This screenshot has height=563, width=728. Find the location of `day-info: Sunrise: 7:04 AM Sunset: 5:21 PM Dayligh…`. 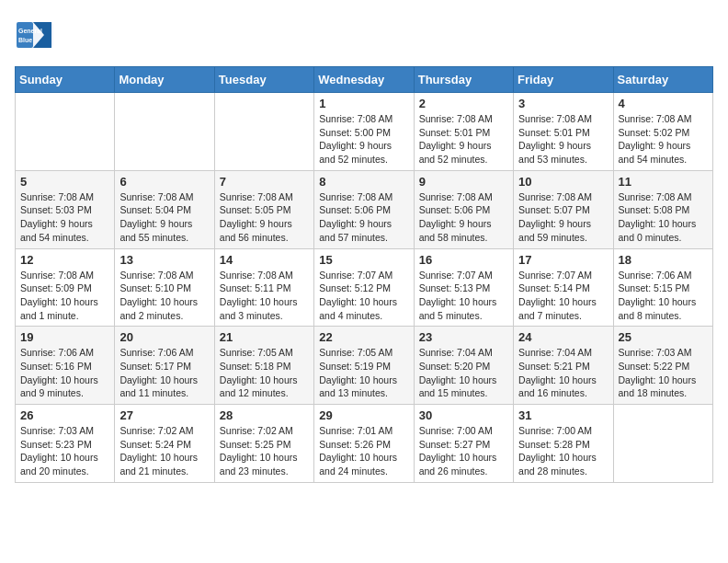

day-info: Sunrise: 7:04 AM Sunset: 5:21 PM Dayligh… is located at coordinates (563, 373).